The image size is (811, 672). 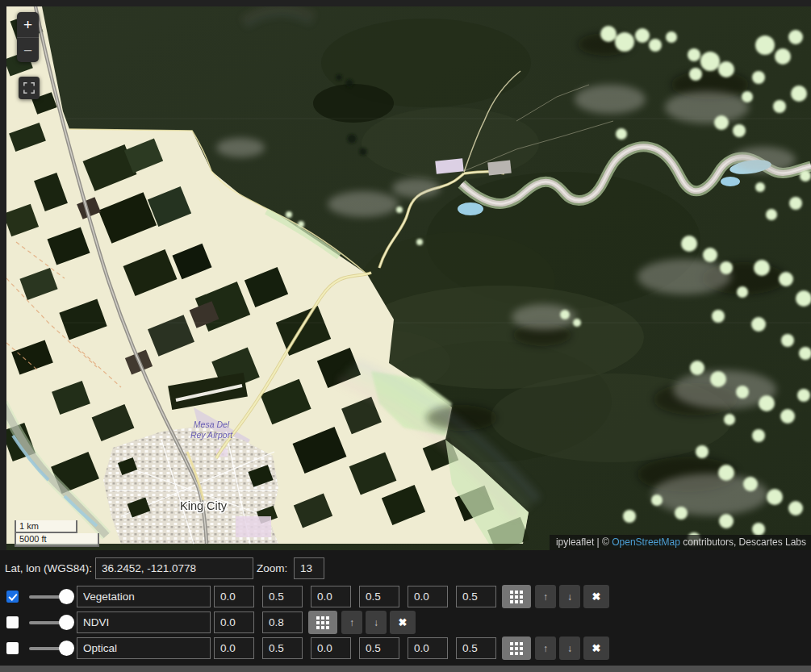 What do you see at coordinates (405, 568) in the screenshot?
I see `coordinates-row: Lat, lon (WGS84): Zoom:` at bounding box center [405, 568].